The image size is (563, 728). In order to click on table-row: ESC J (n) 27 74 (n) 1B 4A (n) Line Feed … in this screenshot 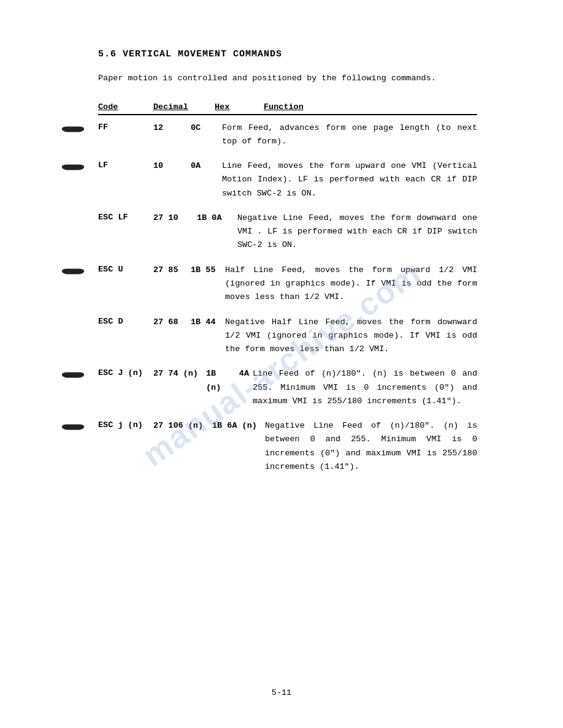, I will do `click(288, 387)`.